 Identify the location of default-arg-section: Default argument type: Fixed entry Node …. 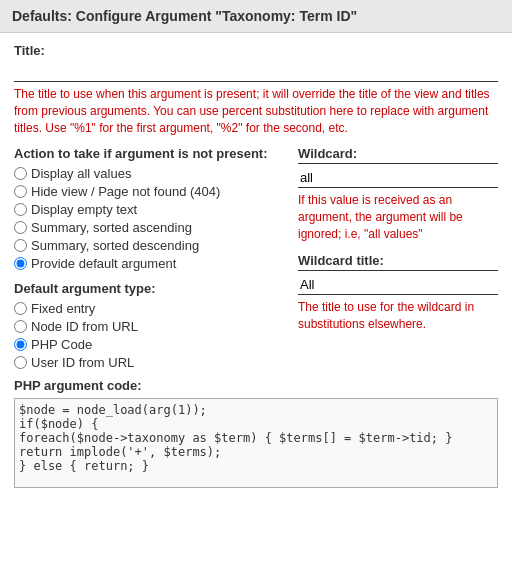
(148, 326).